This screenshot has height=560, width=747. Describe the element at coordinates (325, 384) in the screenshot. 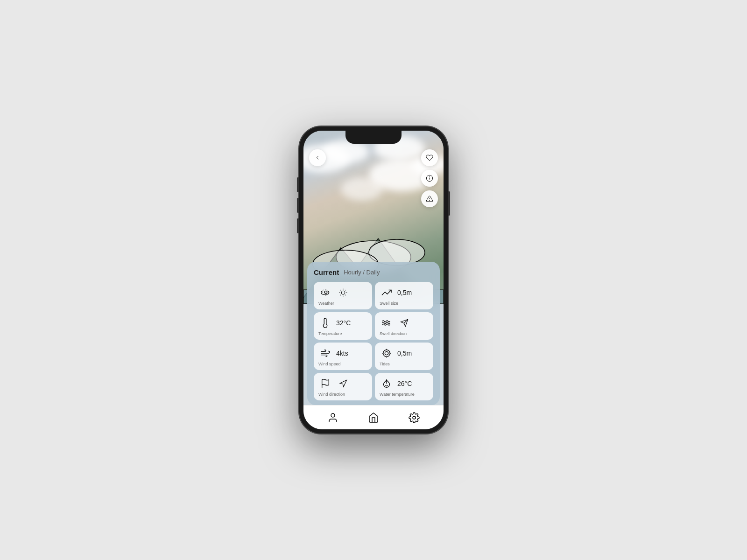

I see `flag-icon` at that location.